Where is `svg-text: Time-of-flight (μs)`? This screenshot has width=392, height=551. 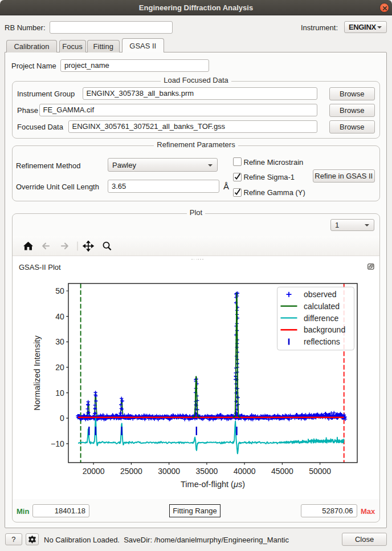 svg-text: Time-of-flight (μs) is located at coordinates (213, 484).